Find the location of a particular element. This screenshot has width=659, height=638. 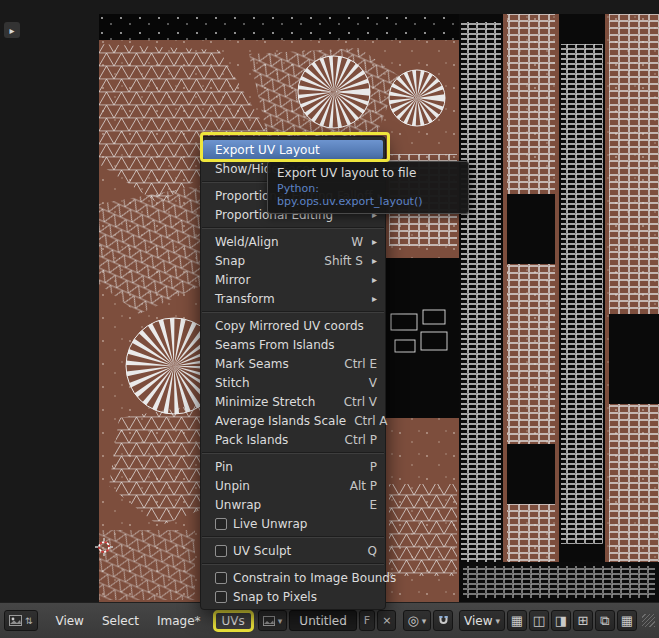

menu-image: Image* is located at coordinates (179, 621).